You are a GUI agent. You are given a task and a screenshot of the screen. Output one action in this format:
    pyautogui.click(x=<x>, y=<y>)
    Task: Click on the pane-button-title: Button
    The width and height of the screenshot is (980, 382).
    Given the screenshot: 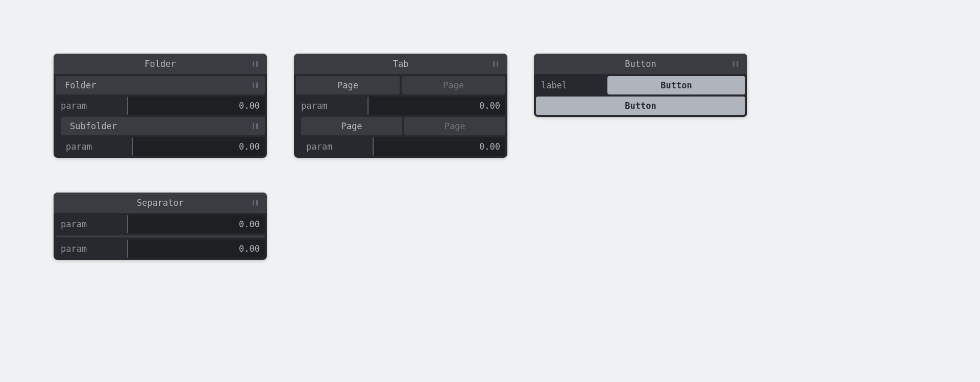 What is the action you would take?
    pyautogui.click(x=640, y=64)
    